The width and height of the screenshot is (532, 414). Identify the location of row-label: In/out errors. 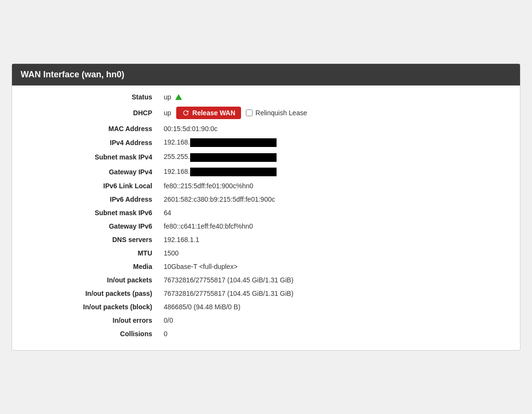
(89, 320).